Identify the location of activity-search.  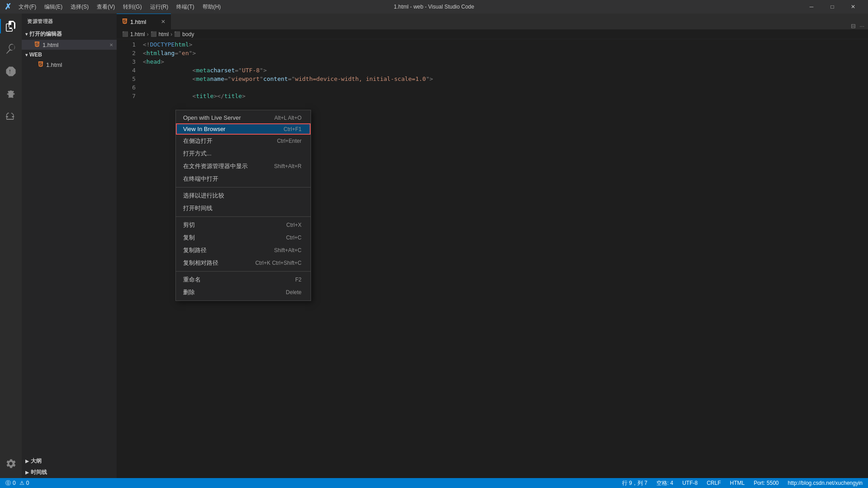
(11, 49).